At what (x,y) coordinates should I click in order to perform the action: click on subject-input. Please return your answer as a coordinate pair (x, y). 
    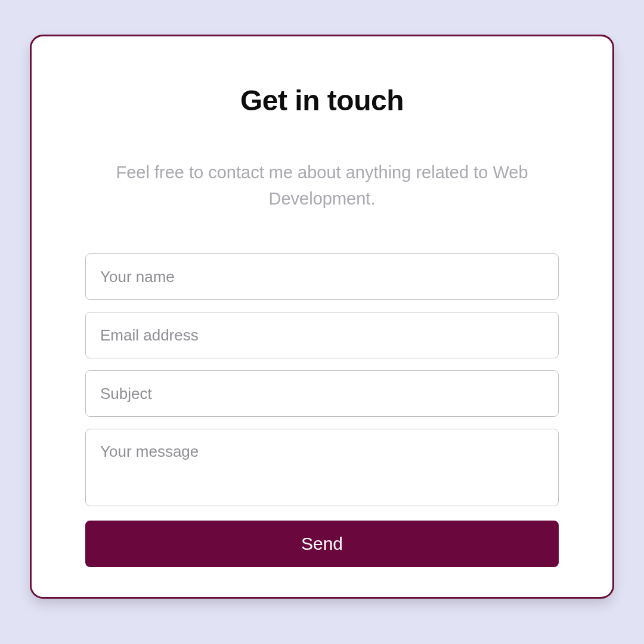
    Looking at the image, I should click on (322, 394).